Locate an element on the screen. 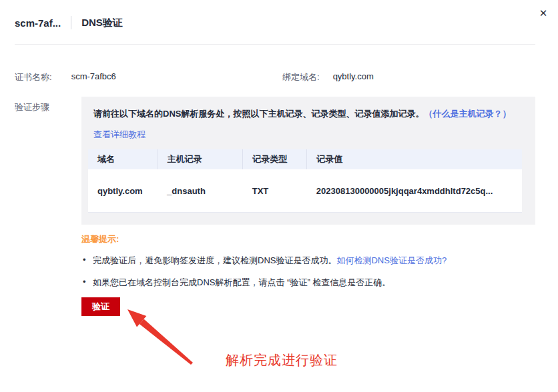  column-header-record-type: 记录类型 is located at coordinates (275, 159).